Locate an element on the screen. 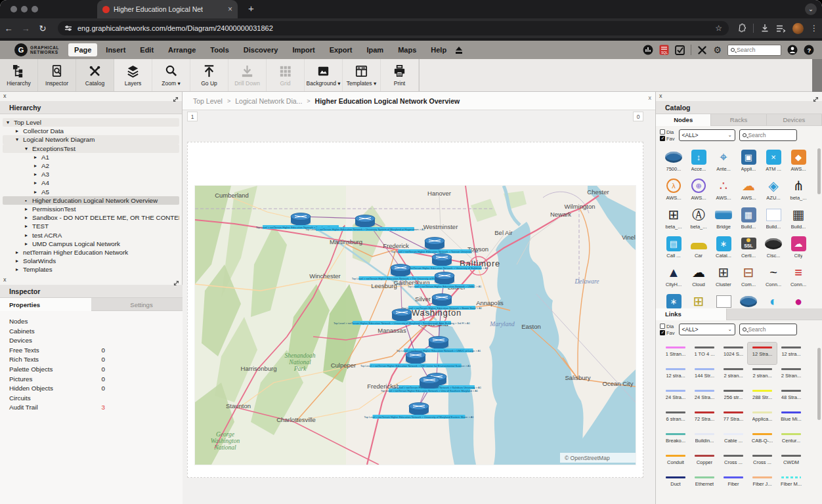 The width and height of the screenshot is (822, 504). tree-item: ▾Top Level is located at coordinates (91, 122).